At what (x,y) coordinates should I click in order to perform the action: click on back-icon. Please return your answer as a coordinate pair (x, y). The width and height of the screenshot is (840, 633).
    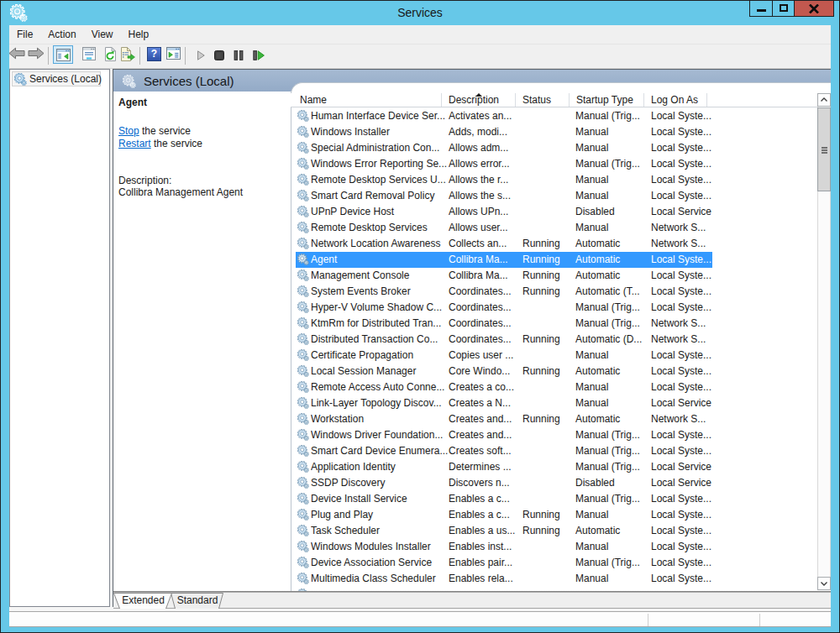
    Looking at the image, I should click on (17, 54).